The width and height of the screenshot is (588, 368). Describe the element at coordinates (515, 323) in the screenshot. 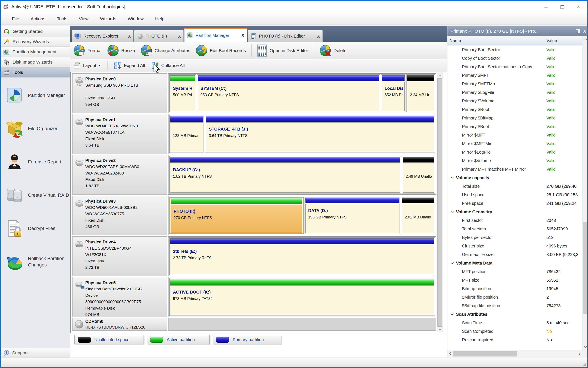

I see `prop-row-scan-time: Scan Time5 min40 sec` at that location.